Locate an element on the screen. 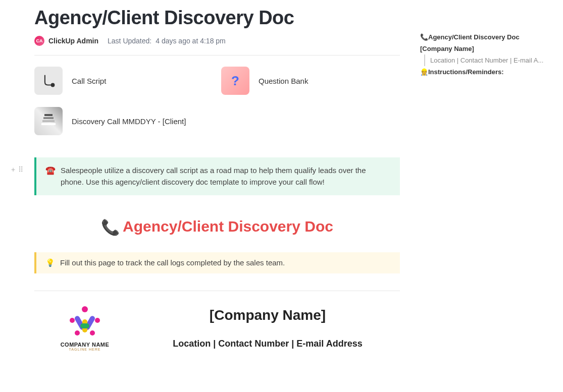 The height and width of the screenshot is (392, 563). drag-handle-icon: ⠿ is located at coordinates (21, 170).